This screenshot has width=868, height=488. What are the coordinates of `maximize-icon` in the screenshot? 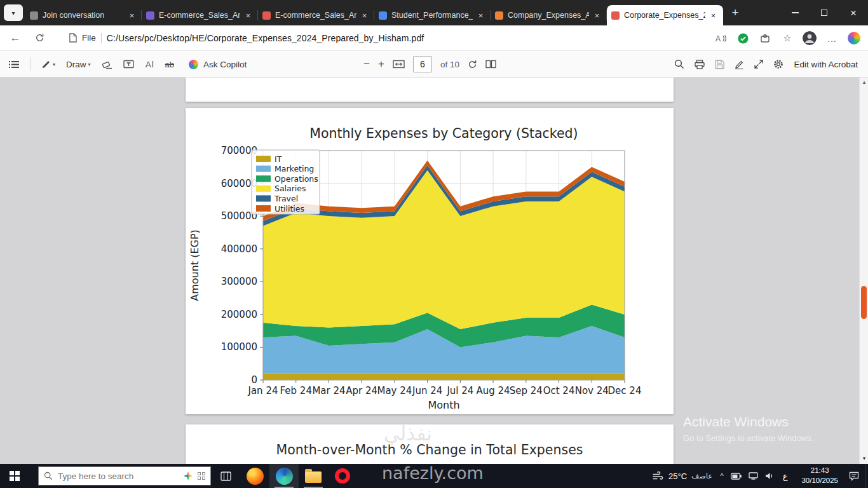 It's located at (824, 13).